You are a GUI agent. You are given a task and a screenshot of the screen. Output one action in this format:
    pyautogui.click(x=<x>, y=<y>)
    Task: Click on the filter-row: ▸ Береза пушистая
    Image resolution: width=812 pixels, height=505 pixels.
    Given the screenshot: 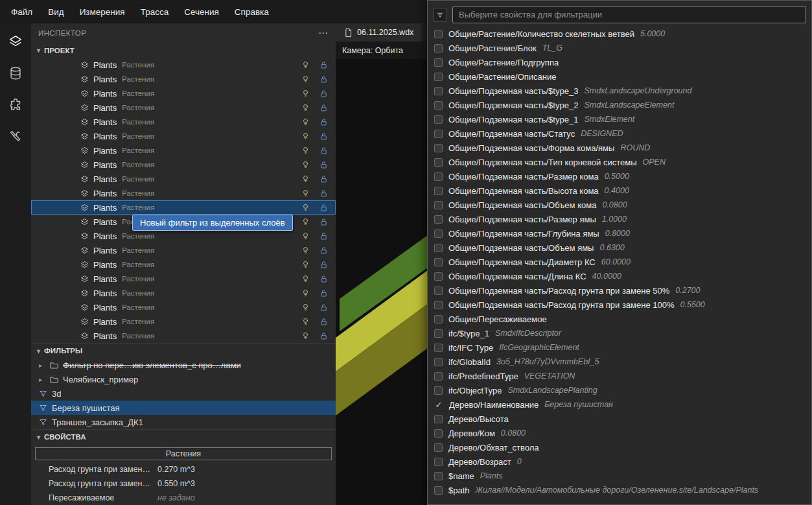 What is the action you would take?
    pyautogui.click(x=183, y=408)
    